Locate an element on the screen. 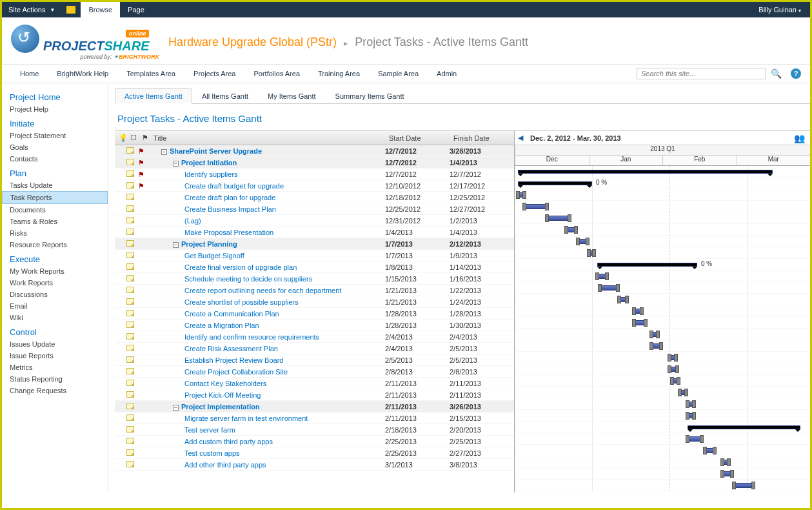 The width and height of the screenshot is (812, 510). view-tab-3: Summary Items Gantt is located at coordinates (370, 96).